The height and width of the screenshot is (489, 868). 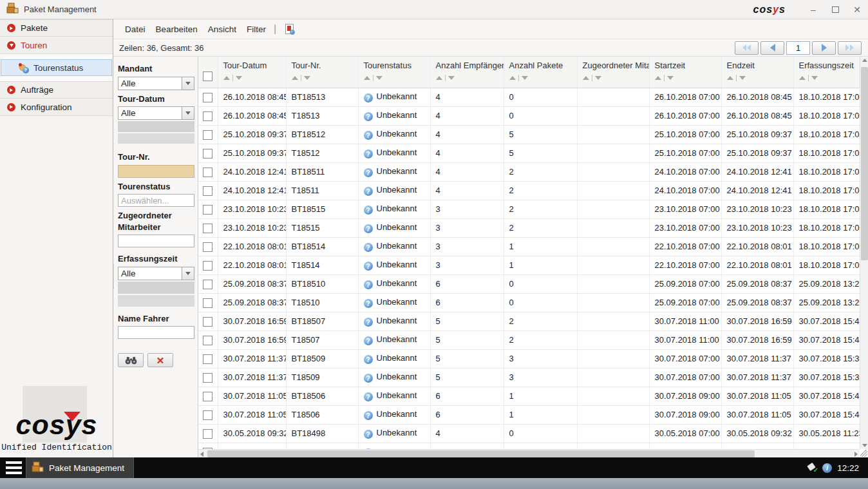 What do you see at coordinates (529, 415) in the screenshot?
I see `table-row: 30.07.2018 11:05 T18506 ?Unbekannt 6 1 3…` at bounding box center [529, 415].